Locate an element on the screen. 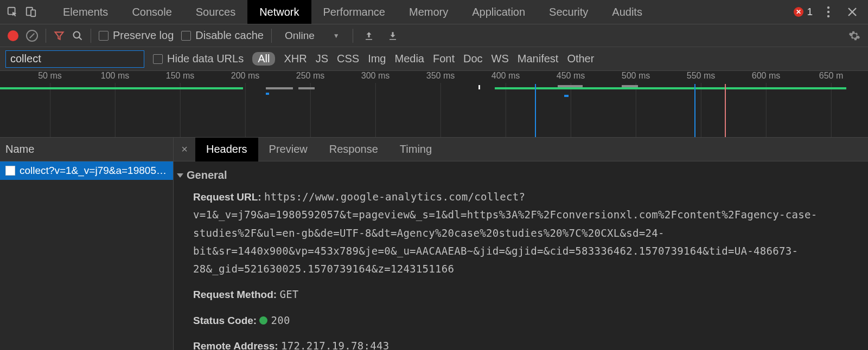 This screenshot has width=868, height=350. file-icon is located at coordinates (10, 171).